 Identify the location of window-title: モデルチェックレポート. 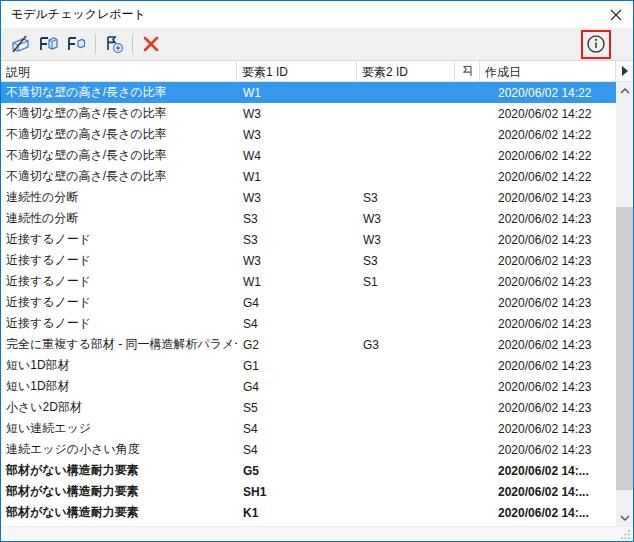
(310, 14).